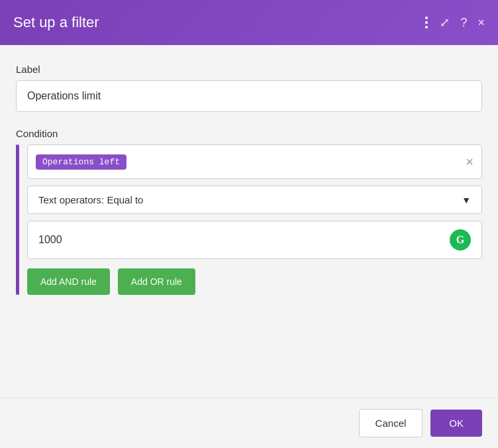 The width and height of the screenshot is (498, 448). Describe the element at coordinates (391, 423) in the screenshot. I see `cancel-button: Cancel` at that location.